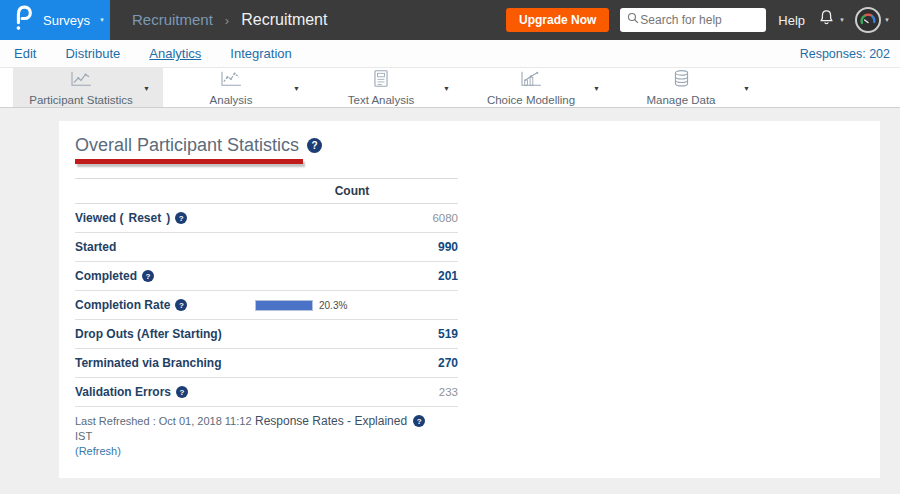 The height and width of the screenshot is (494, 900). What do you see at coordinates (132, 392) in the screenshot?
I see `row-label: Validation Errors?` at bounding box center [132, 392].